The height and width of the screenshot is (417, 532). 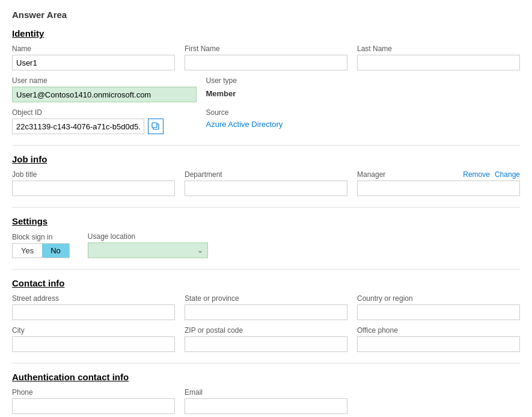 I want to click on usertype-value: Member, so click(x=266, y=94).